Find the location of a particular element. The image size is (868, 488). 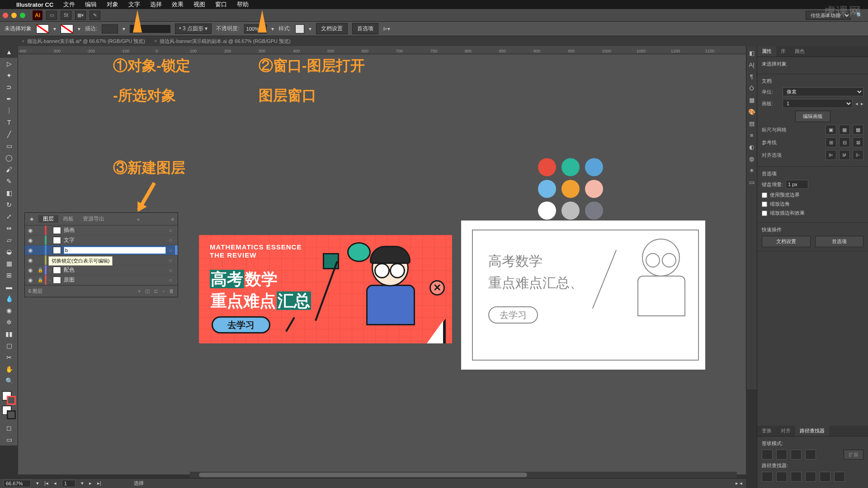

next-artboard-icon: ▸ is located at coordinates (862, 104).